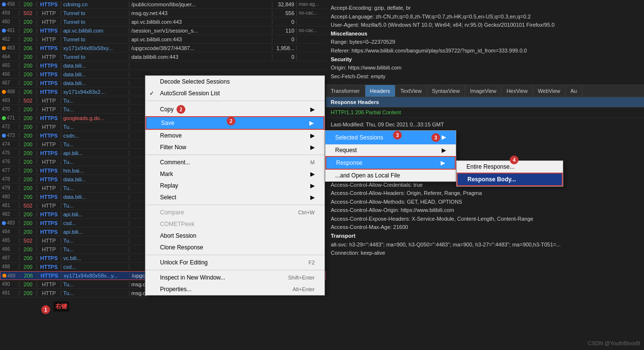  Describe the element at coordinates (178, 236) in the screenshot. I see `menu-label: Abort Session` at that location.